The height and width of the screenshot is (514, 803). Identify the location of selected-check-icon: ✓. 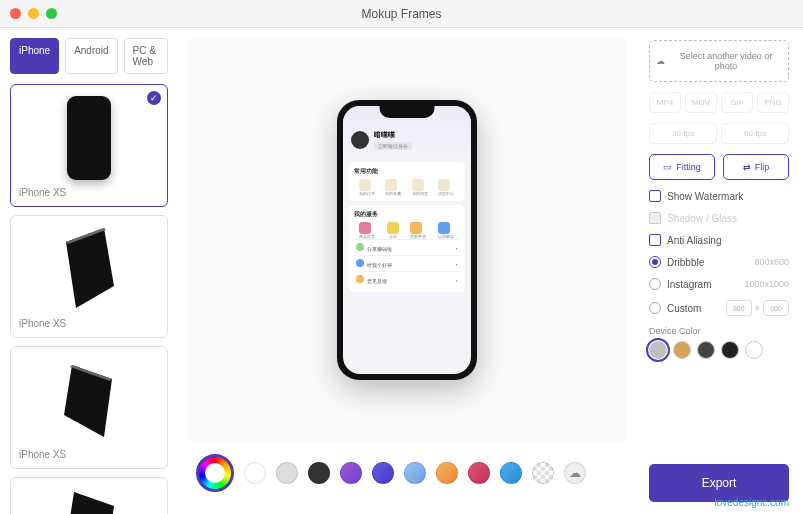
(154, 98).